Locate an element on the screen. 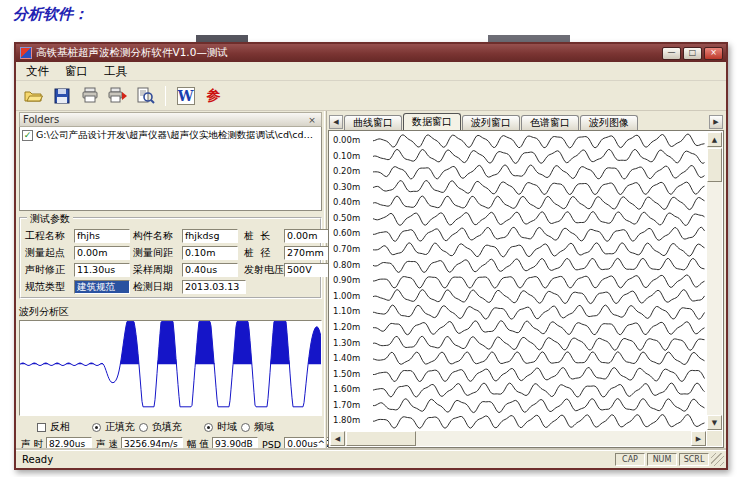  folders-panel-header: Folders × is located at coordinates (170, 120).